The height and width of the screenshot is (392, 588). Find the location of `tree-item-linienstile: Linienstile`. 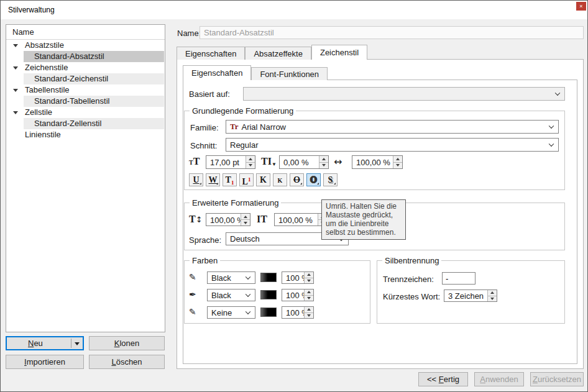

tree-item-linienstile: Linienstile is located at coordinates (86, 135).